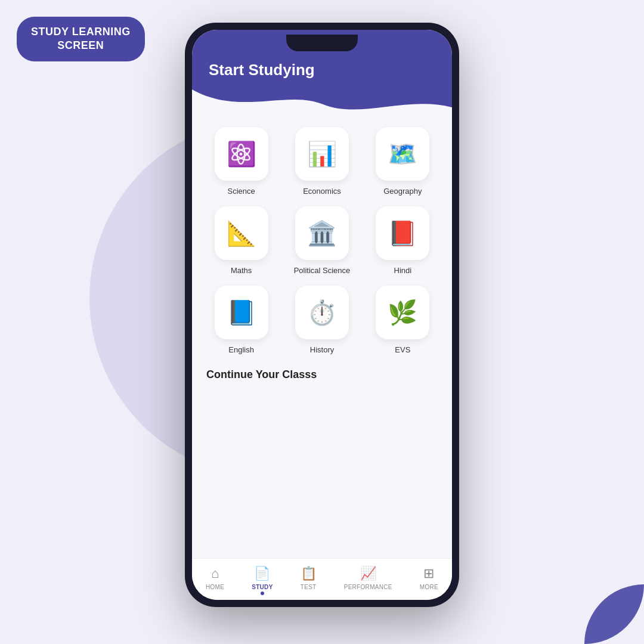 The width and height of the screenshot is (644, 644). Describe the element at coordinates (241, 271) in the screenshot. I see `maths-label: Maths` at that location.